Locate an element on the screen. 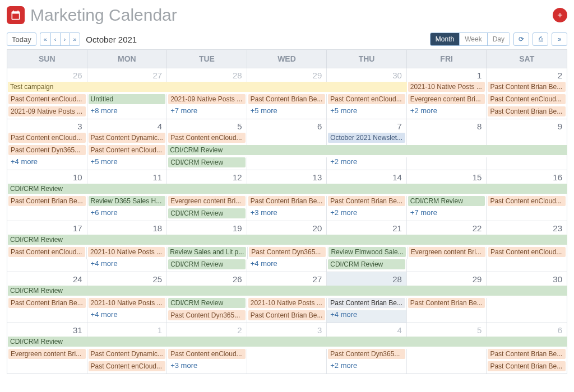 This screenshot has height=392, width=574. more-link: +7 more is located at coordinates (447, 213).